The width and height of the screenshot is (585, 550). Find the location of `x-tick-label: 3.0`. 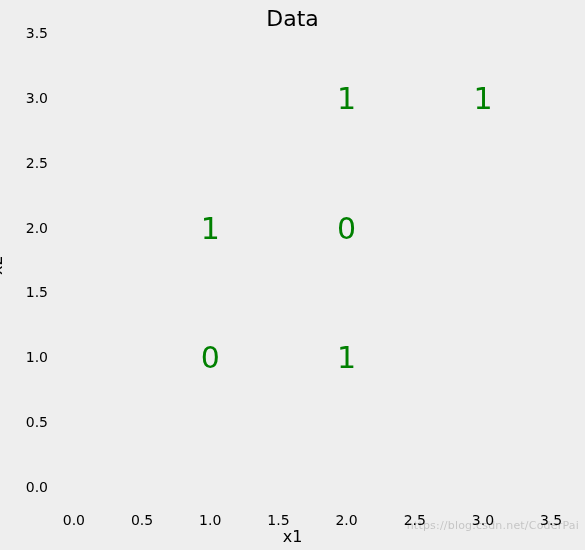

x-tick-label: 3.0 is located at coordinates (483, 520).